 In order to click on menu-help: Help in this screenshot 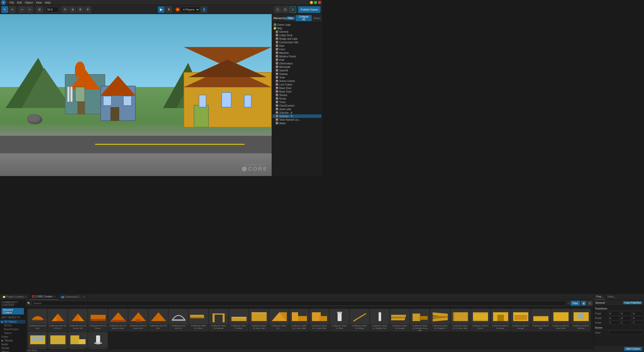, I will do `click(48, 3)`.